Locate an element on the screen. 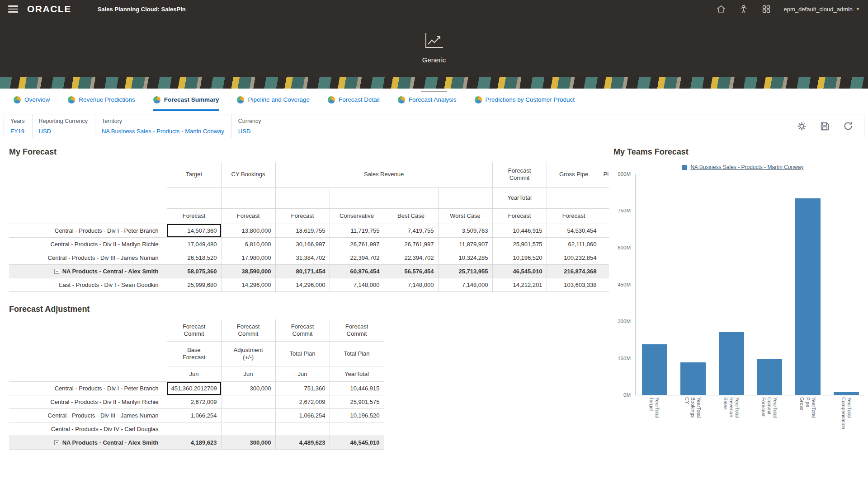  column-header: Adjustment (+/-) is located at coordinates (248, 354).